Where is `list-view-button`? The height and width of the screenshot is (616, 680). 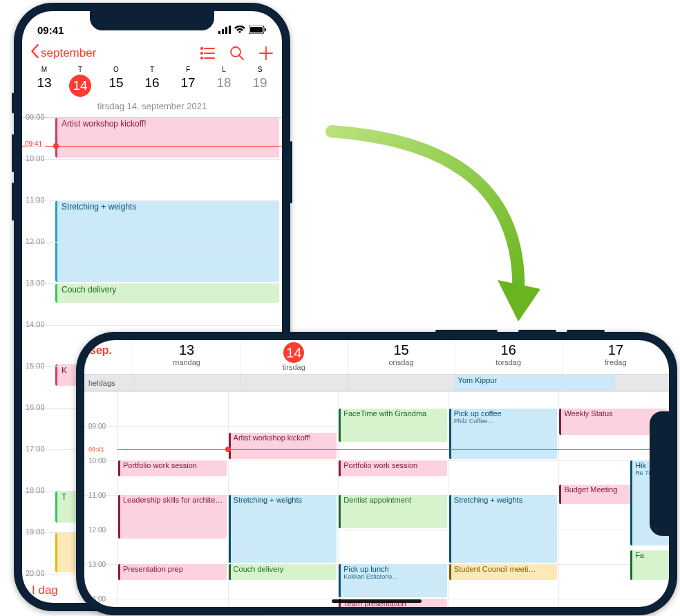
list-view-button is located at coordinates (208, 53).